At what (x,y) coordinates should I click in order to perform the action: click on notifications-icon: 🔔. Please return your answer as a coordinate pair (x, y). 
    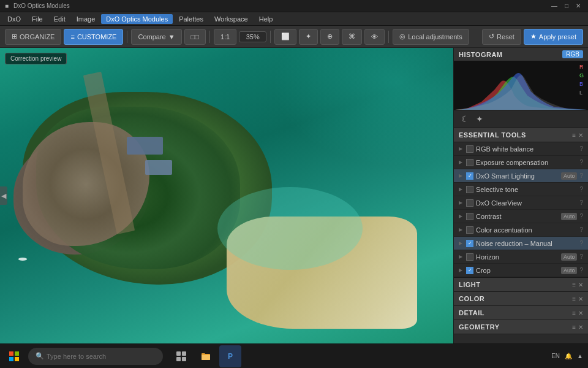
    Looking at the image, I should click on (568, 356).